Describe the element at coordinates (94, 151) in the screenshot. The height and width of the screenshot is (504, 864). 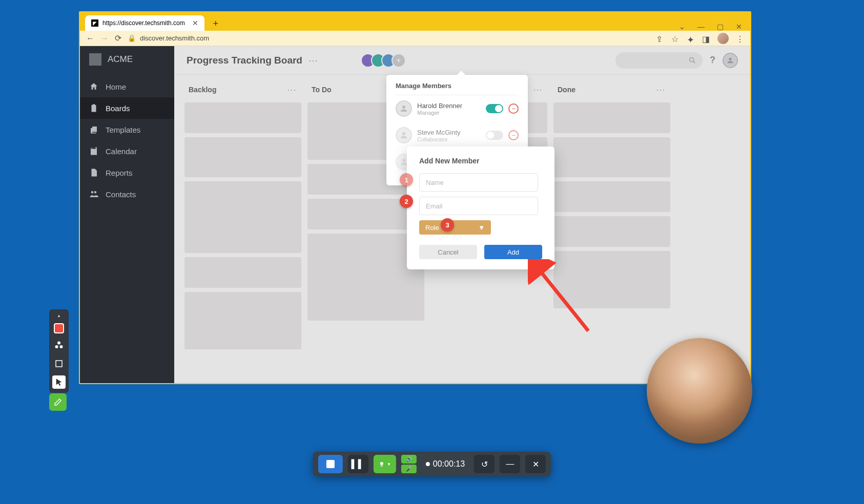
I see `calendar-icon` at that location.